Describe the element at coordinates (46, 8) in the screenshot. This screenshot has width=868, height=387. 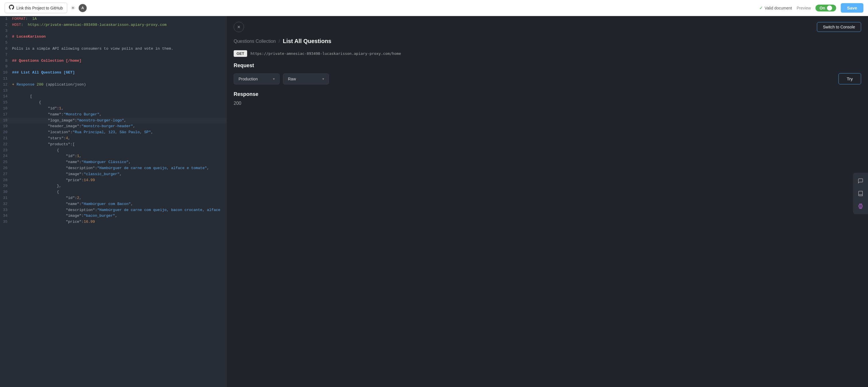
I see `topbar-left: Link this Project to GitHub ☀ A` at that location.